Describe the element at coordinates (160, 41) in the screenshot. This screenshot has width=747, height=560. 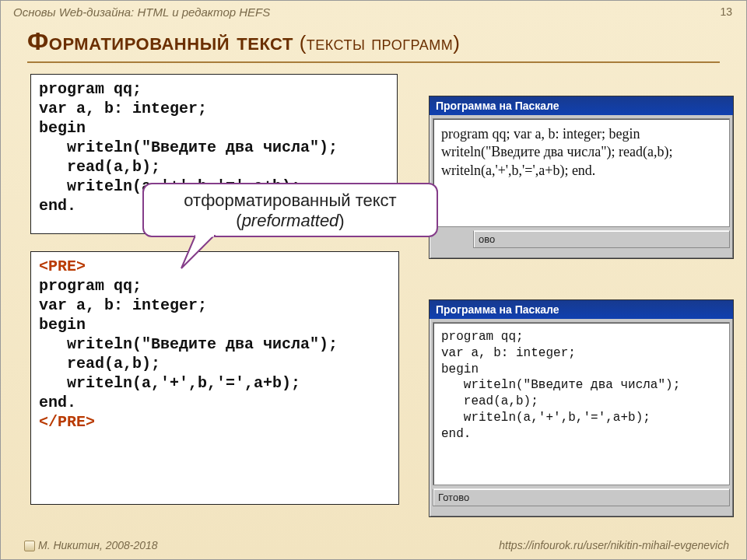
I see `title-main: Форматированный текст` at that location.